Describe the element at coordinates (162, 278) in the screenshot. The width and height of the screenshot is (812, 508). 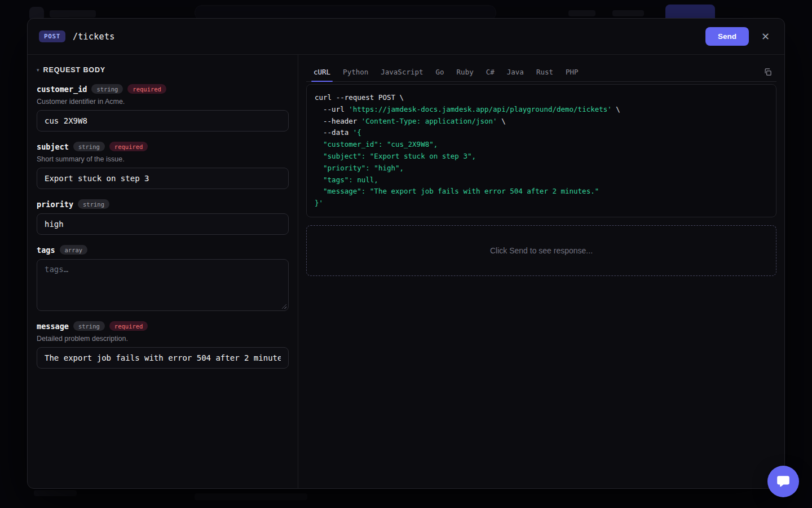
I see `field-tags: tags array` at that location.